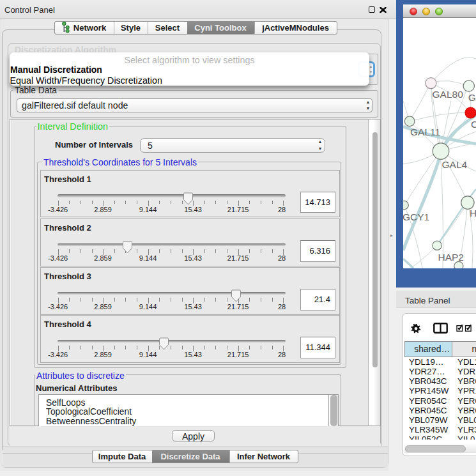  I want to click on svg-text: GAL11, so click(426, 132).